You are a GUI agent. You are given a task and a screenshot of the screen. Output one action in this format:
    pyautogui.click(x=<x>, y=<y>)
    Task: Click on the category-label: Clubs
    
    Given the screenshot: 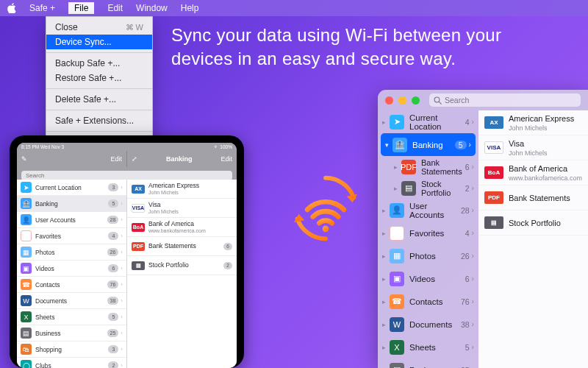 What is the action you would take?
    pyautogui.click(x=72, y=365)
    